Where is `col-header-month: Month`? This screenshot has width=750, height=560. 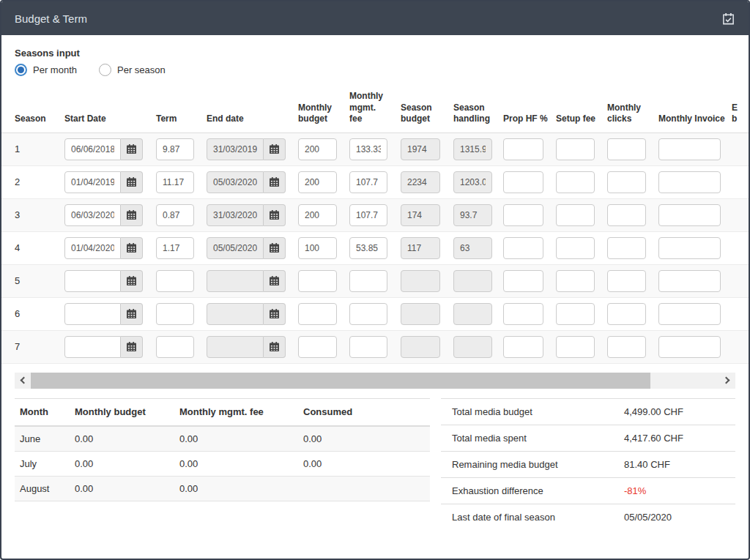 col-header-month: Month is located at coordinates (45, 411).